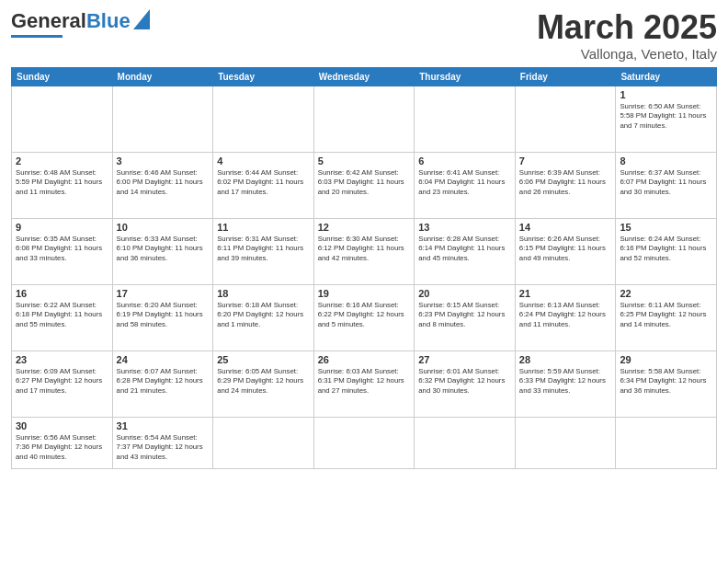 Image resolution: width=728 pixels, height=563 pixels. I want to click on day-number: 16, so click(63, 293).